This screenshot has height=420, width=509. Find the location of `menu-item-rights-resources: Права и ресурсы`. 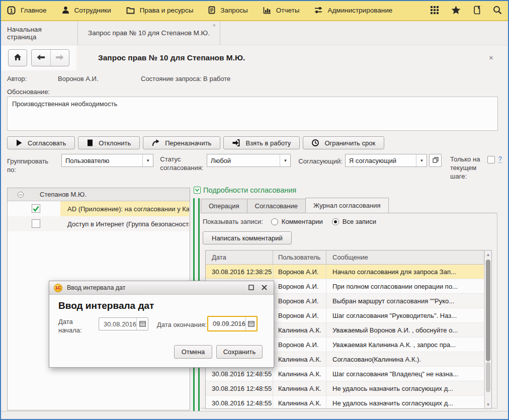

menu-item-rights-resources: Права и ресурсы is located at coordinates (160, 10).